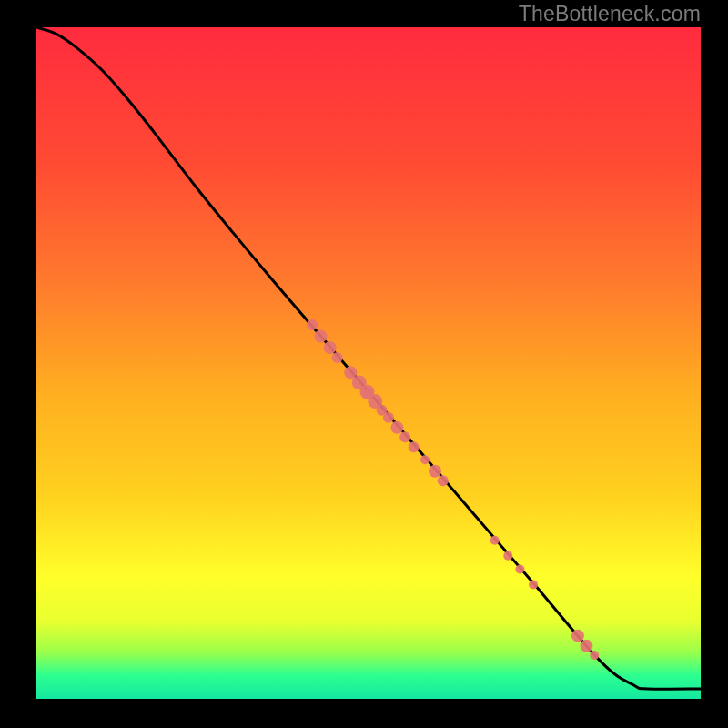 The height and width of the screenshot is (728, 728). Describe the element at coordinates (610, 15) in the screenshot. I see `watermark-text: TheBottleneck.com` at that location.